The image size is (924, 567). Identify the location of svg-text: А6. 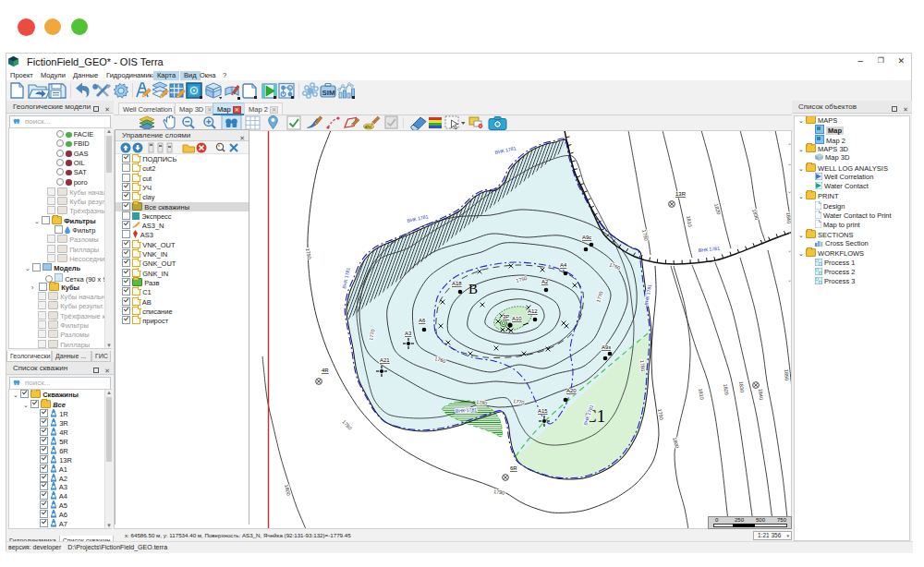
(422, 320).